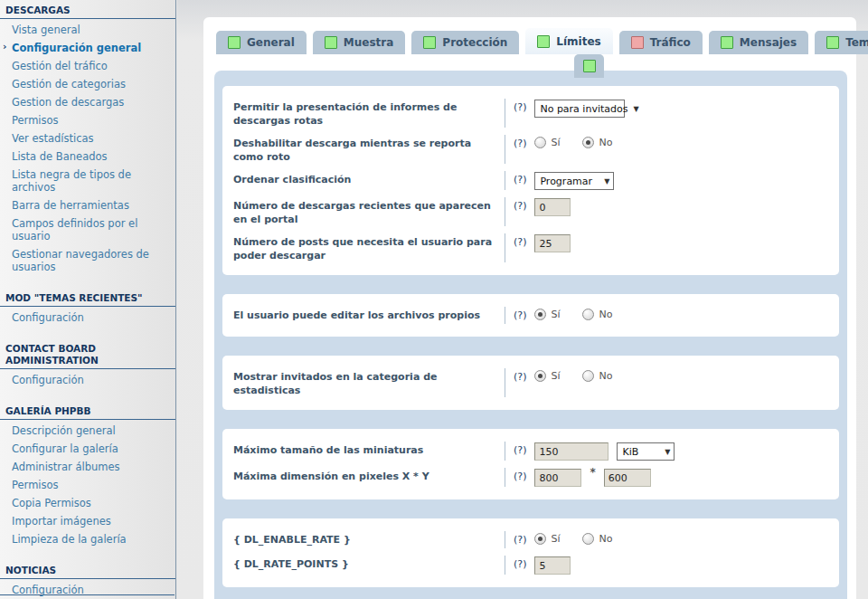 The height and width of the screenshot is (599, 868). Describe the element at coordinates (88, 449) in the screenshot. I see `sidebar-item: Configurar la galería` at that location.